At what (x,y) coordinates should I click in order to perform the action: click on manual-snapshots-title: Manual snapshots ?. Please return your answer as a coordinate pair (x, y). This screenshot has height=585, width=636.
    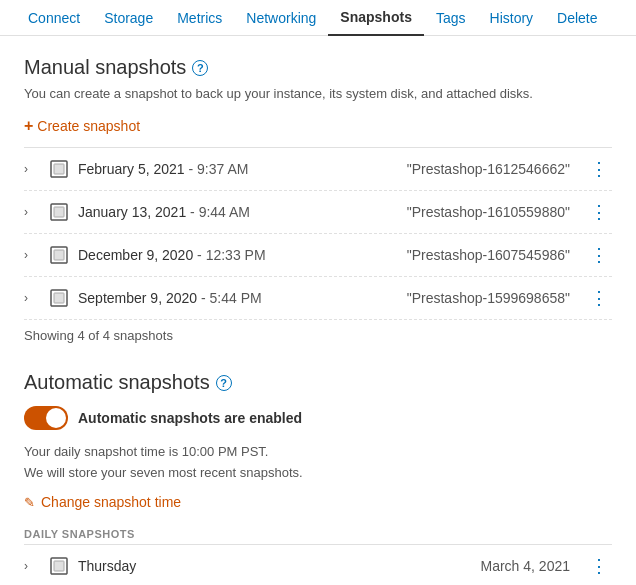
    Looking at the image, I should click on (318, 68).